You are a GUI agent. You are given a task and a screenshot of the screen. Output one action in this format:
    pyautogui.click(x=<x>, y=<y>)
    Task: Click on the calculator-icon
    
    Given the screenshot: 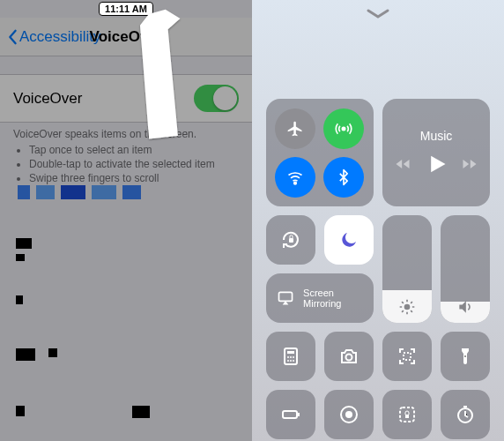 What is the action you would take?
    pyautogui.click(x=291, y=356)
    